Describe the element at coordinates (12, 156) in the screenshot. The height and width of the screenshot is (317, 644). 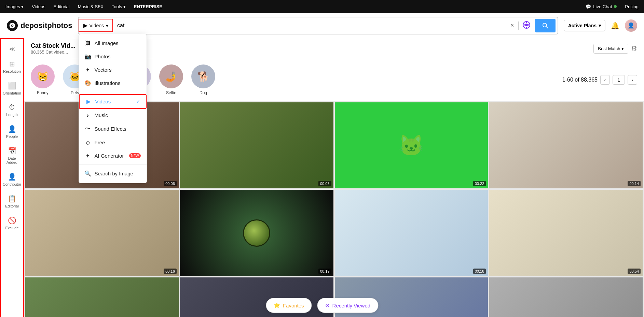
I see `filter-date-added: 📅 Date Added` at that location.